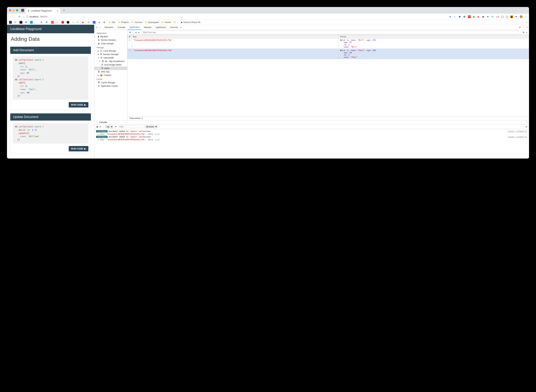 Image resolution: width=536 pixels, height=392 pixels. What do you see at coordinates (15, 17) in the screenshot?
I see `forward-icon: →` at bounding box center [15, 17].